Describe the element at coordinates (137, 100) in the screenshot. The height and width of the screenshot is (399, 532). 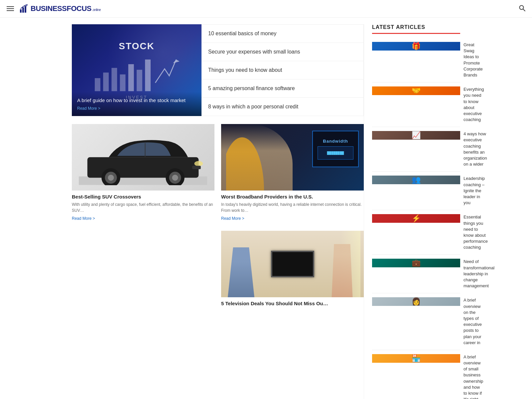
I see `hero-title: A brief guide on how to invest in the st…` at that location.